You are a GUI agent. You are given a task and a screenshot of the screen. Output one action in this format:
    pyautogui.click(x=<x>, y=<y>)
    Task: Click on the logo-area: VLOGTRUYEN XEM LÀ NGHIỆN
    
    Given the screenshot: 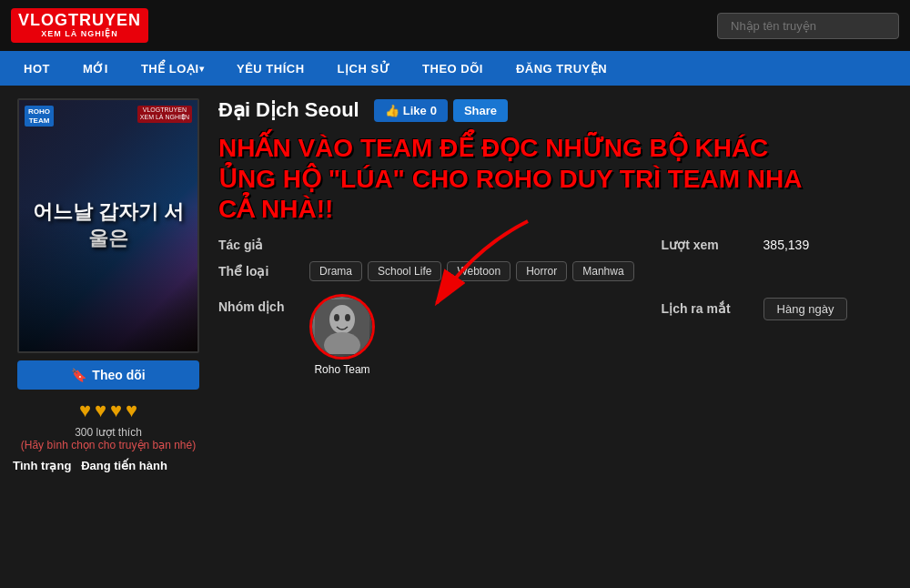 What is the action you would take?
    pyautogui.click(x=80, y=25)
    